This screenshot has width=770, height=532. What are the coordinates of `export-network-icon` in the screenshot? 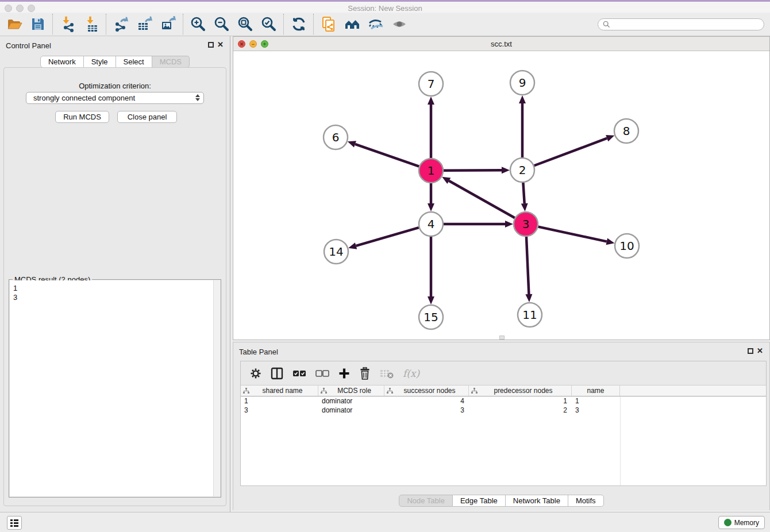 It's located at (121, 24).